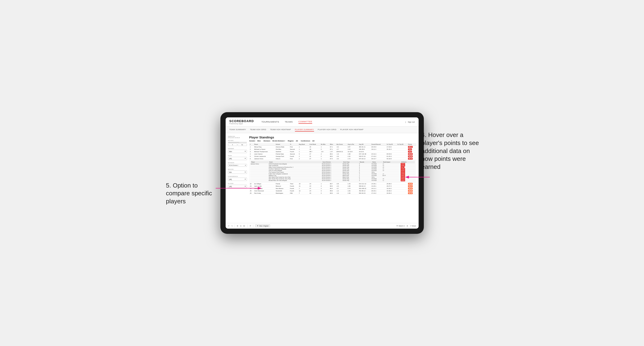 This screenshot has width=644, height=346. What do you see at coordinates (238, 165) in the screenshot?
I see `division-select: NCAA Division I ▾` at bounding box center [238, 165].